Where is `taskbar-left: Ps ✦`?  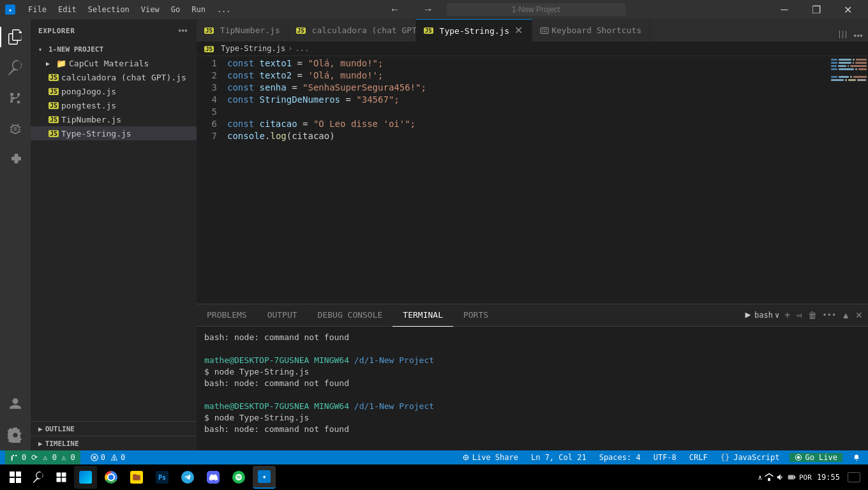 taskbar-left: Ps ✦ is located at coordinates (140, 477).